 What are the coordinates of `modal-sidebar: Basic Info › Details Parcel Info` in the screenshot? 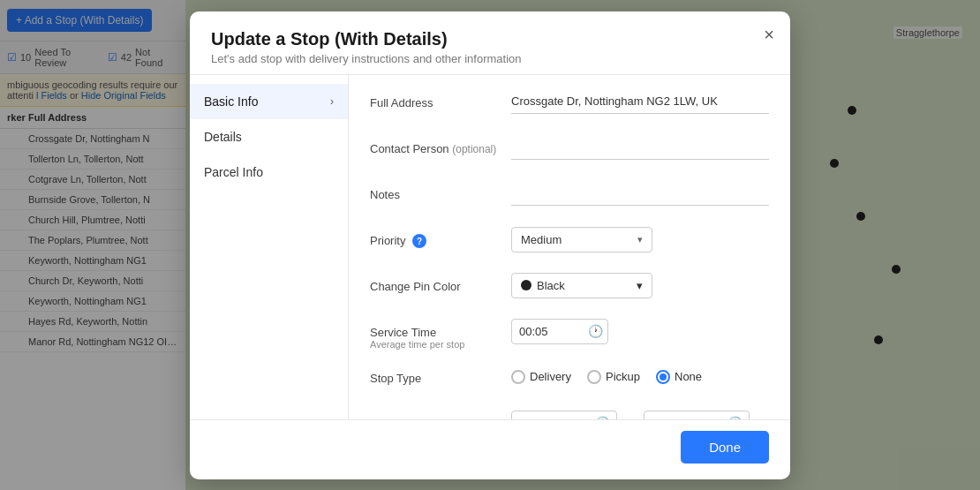 It's located at (269, 247).